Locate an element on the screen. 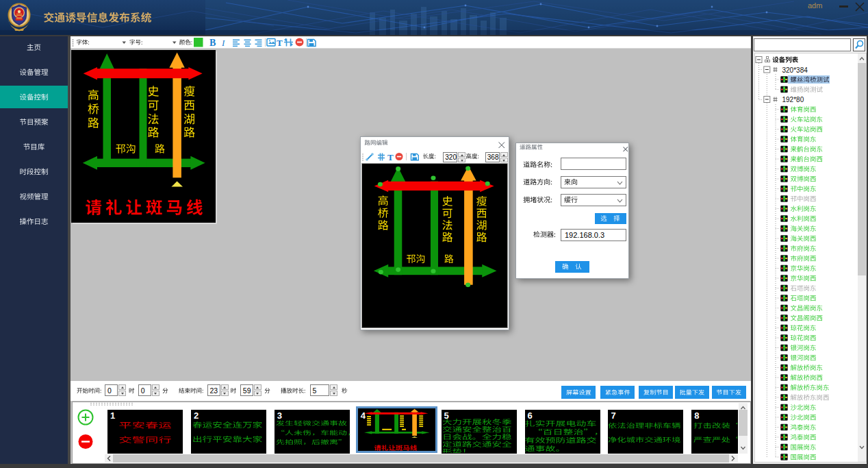 Image resolution: width=868 pixels, height=468 pixels. svg-text: B is located at coordinates (212, 42).